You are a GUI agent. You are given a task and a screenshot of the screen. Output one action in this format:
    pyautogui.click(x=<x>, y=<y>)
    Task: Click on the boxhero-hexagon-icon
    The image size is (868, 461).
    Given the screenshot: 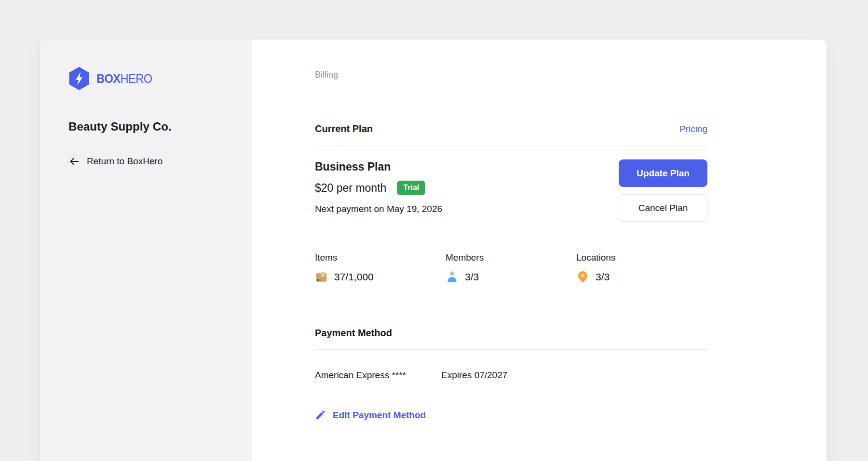 What is the action you would take?
    pyautogui.click(x=79, y=79)
    